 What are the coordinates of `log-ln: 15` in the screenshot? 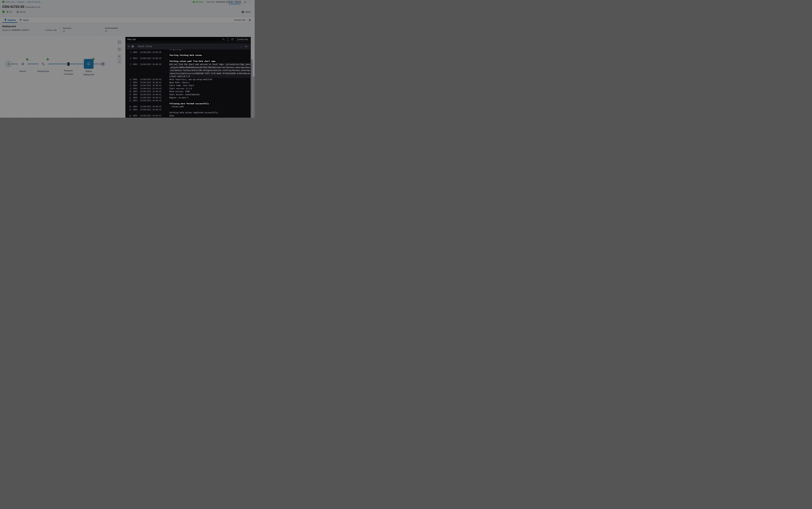 It's located at (128, 110).